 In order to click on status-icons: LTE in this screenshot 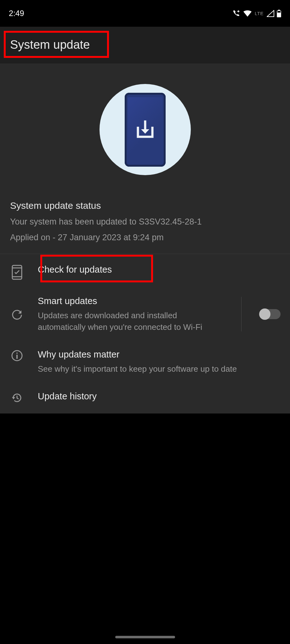, I will do `click(257, 14)`.